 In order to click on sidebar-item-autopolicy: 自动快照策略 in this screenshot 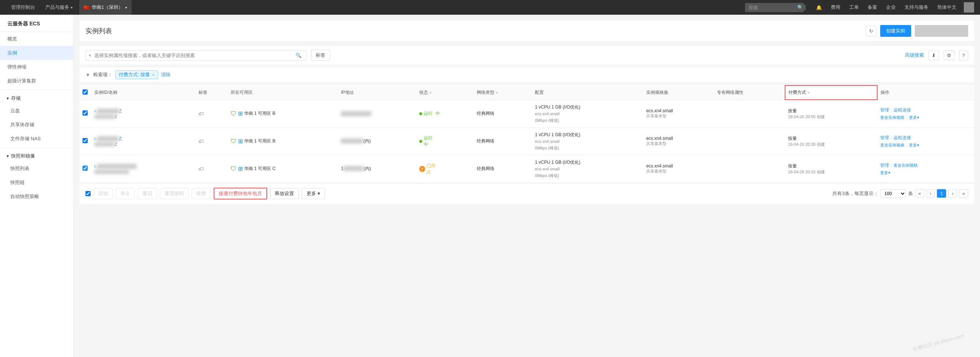, I will do `click(38, 197)`.